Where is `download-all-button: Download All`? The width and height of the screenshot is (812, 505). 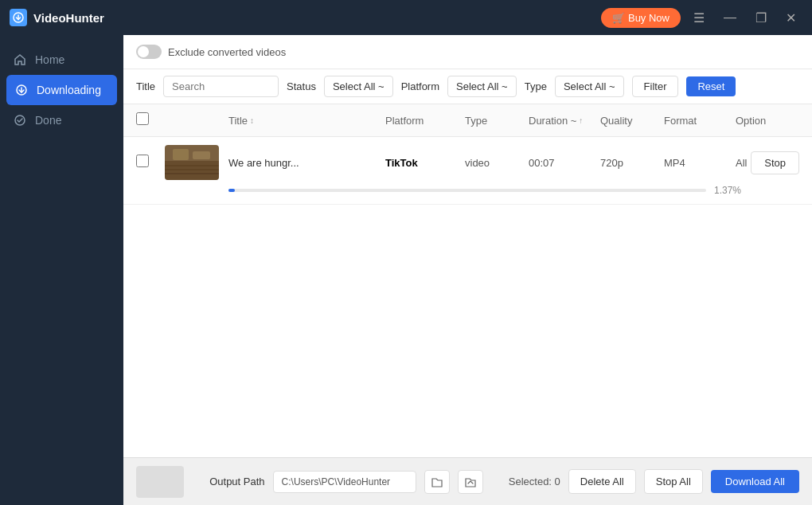 download-all-button: Download All is located at coordinates (755, 481).